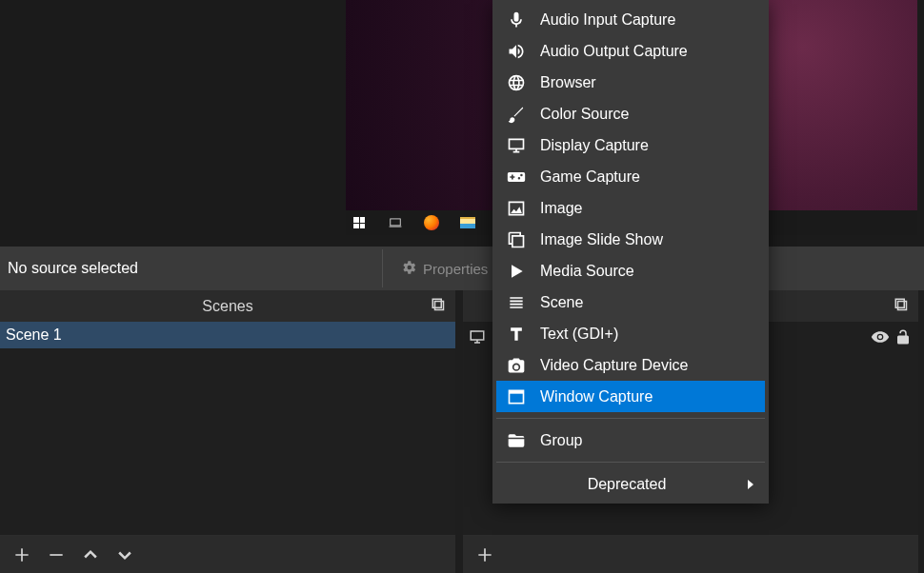 The width and height of the screenshot is (924, 573). I want to click on add-source-button, so click(485, 555).